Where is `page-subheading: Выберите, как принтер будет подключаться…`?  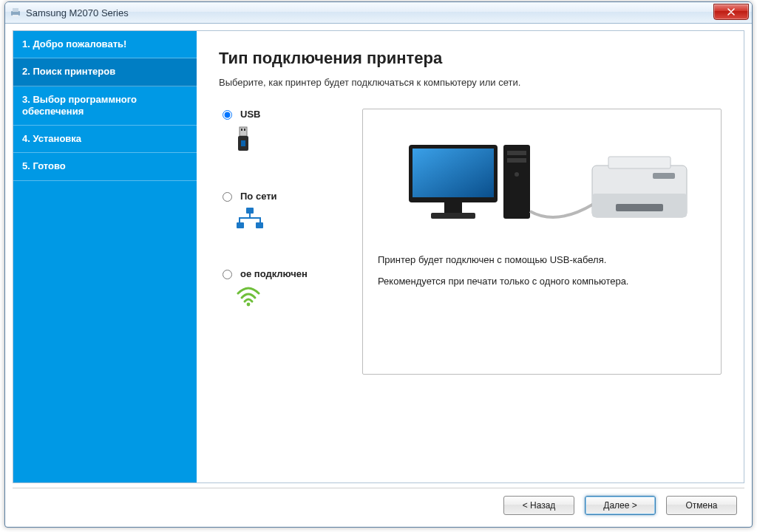
page-subheading: Выберите, как принтер будет подключаться… is located at coordinates (470, 83).